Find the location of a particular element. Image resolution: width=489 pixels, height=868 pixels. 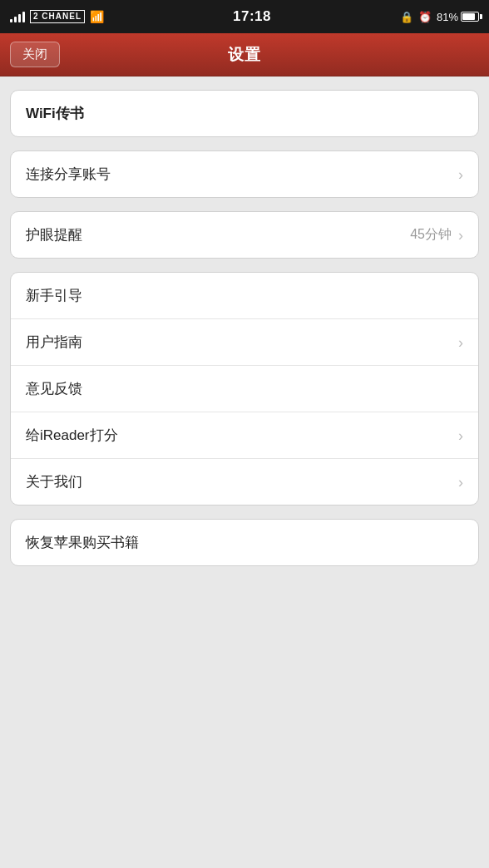

settings-row-eye-reminder: 护眼提醒45分钟› is located at coordinates (244, 234).